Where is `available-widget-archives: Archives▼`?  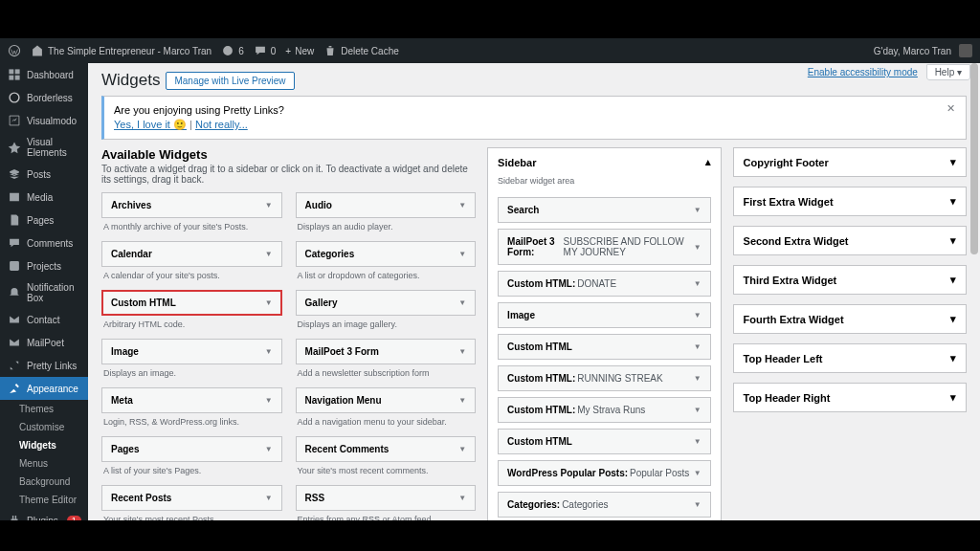 available-widget-archives: Archives▼ is located at coordinates (191, 205).